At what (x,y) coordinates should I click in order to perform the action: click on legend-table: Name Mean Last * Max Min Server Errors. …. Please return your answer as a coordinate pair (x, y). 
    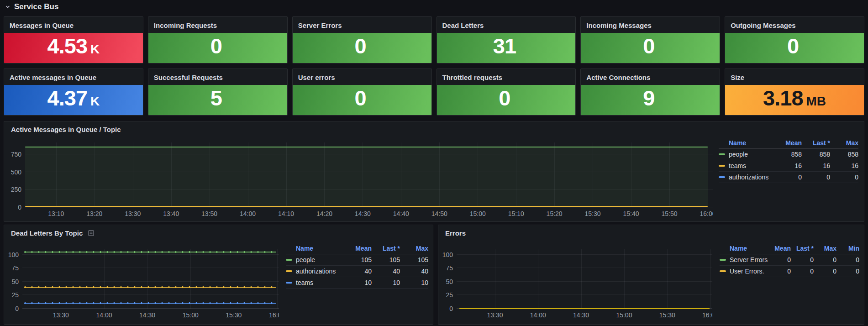
    Looking at the image, I should click on (789, 260).